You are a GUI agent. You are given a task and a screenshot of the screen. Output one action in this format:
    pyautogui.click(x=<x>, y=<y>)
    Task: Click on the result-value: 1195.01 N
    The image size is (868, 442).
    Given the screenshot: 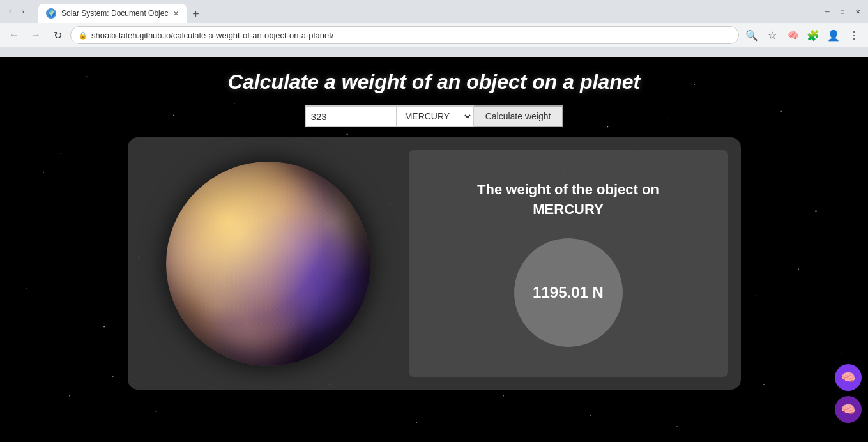 What is the action you would take?
    pyautogui.click(x=568, y=293)
    